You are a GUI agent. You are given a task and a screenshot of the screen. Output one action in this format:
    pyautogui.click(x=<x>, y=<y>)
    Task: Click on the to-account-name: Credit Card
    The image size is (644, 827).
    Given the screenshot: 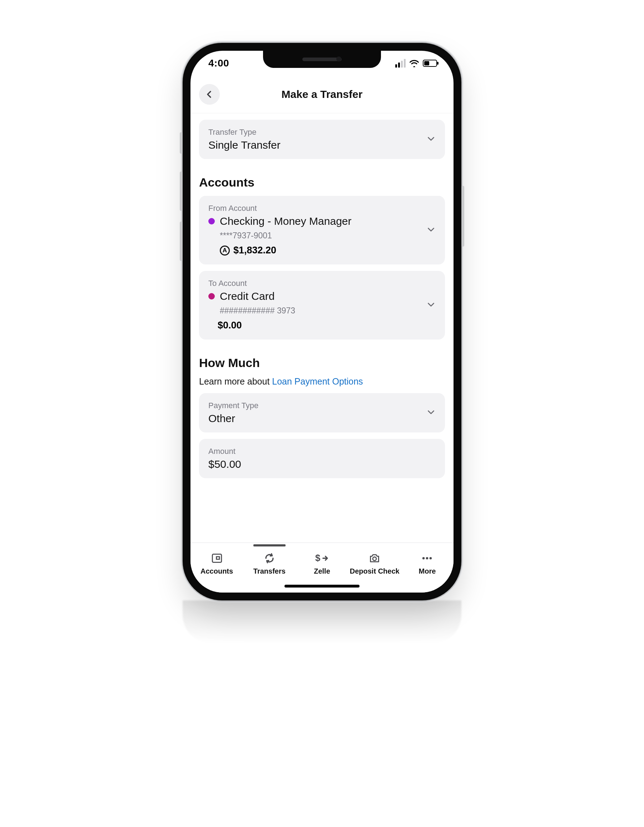 What is the action you would take?
    pyautogui.click(x=247, y=296)
    